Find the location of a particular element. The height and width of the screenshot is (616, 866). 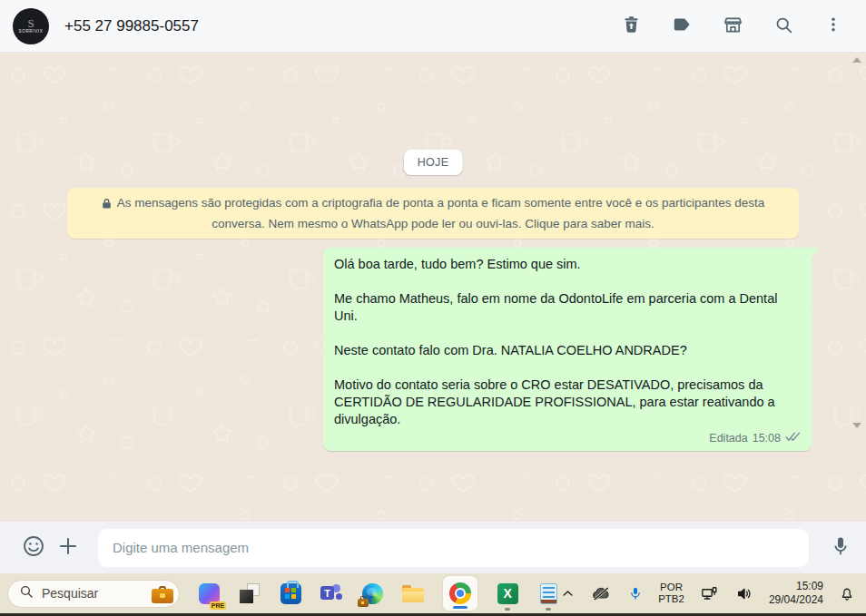

message-paragraph: Neste contato falo com Dra. NATALIA COEL… is located at coordinates (567, 350).